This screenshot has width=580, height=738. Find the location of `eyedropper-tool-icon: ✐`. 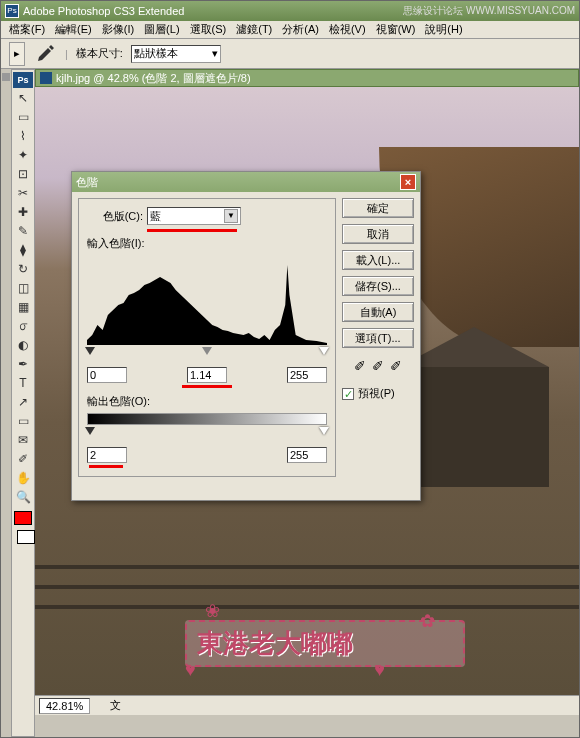

eyedropper-tool-icon: ✐ is located at coordinates (23, 459).